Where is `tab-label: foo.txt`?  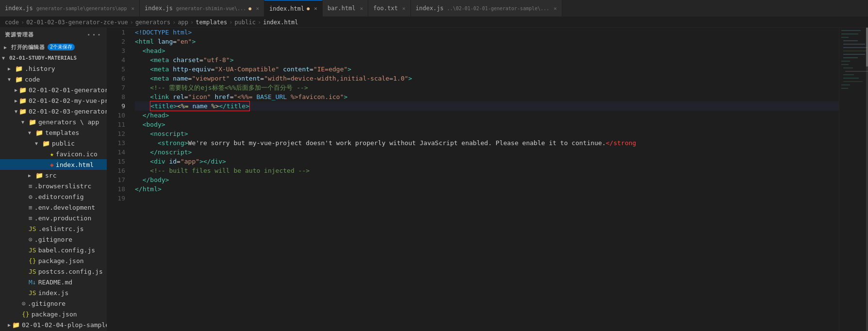 tab-label: foo.txt is located at coordinates (385, 8).